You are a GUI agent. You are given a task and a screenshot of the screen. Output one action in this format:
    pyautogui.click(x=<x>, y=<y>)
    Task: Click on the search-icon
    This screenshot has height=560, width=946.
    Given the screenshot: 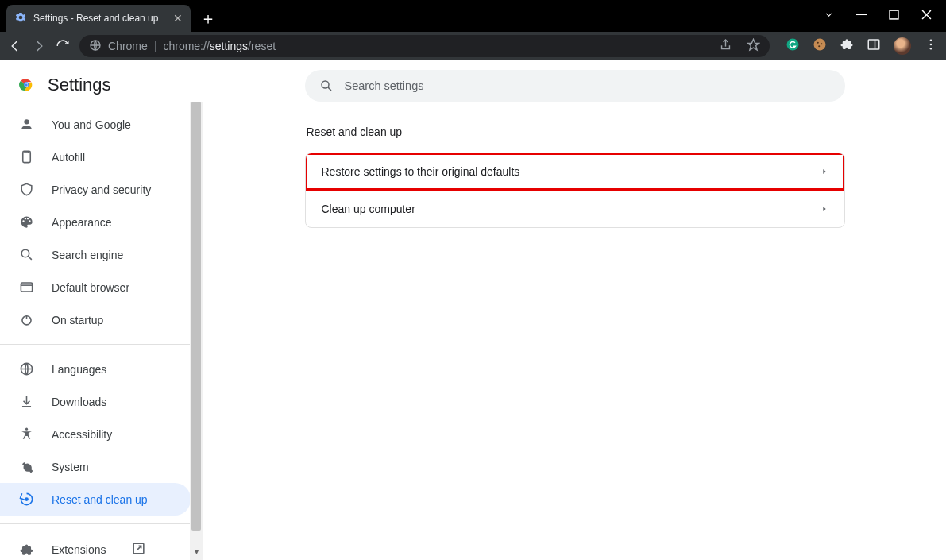 What is the action you would take?
    pyautogui.click(x=326, y=86)
    